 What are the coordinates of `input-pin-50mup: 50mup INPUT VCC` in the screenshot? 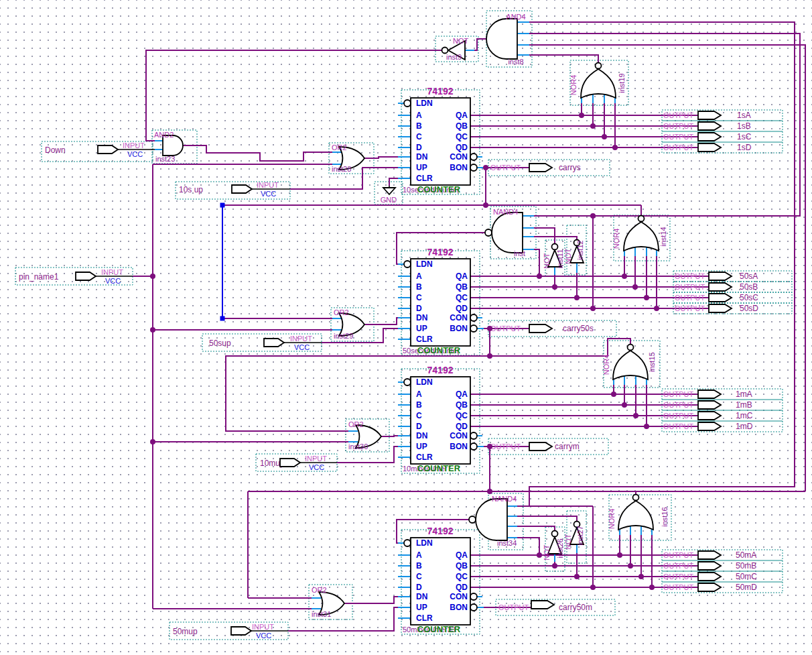 It's located at (224, 632).